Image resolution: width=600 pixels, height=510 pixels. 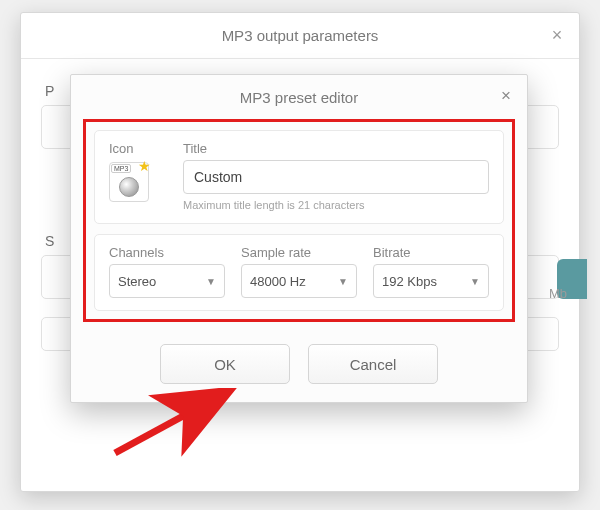 I want to click on title-column: Title Maximum title length is 21 charact…, so click(x=336, y=176).